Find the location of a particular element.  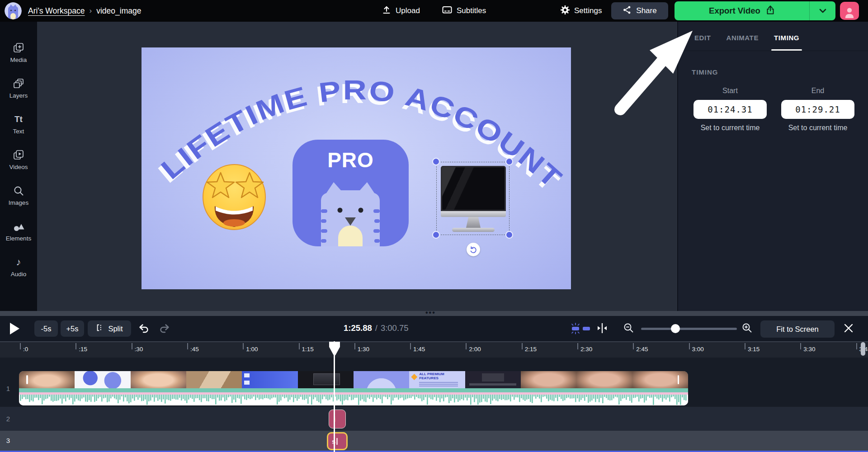

ruler-tick-label: 1:00 is located at coordinates (252, 349).